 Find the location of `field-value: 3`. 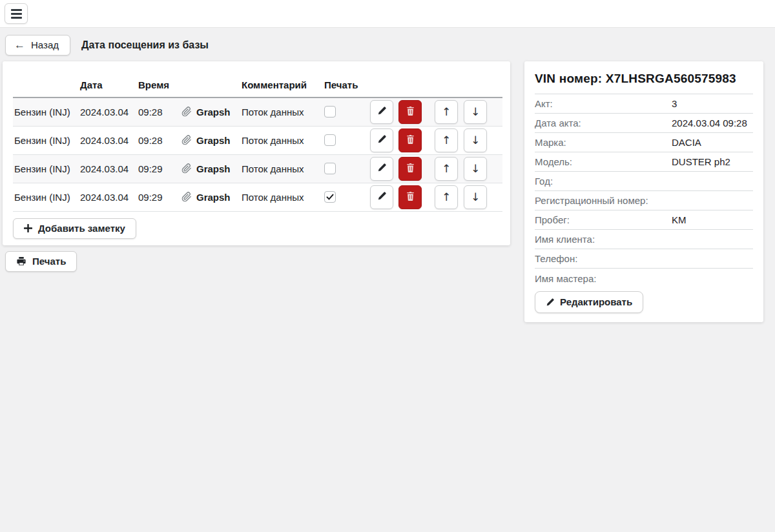

field-value: 3 is located at coordinates (712, 103).